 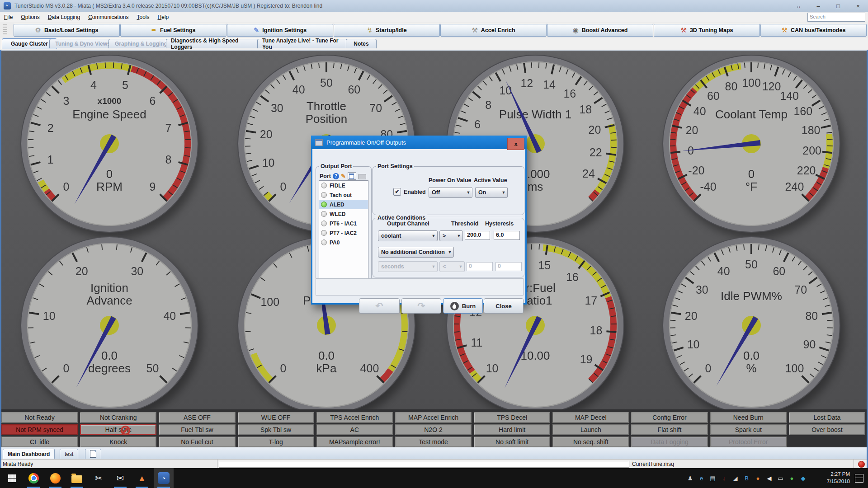 I want to click on search-input: Search, so click(x=836, y=17).